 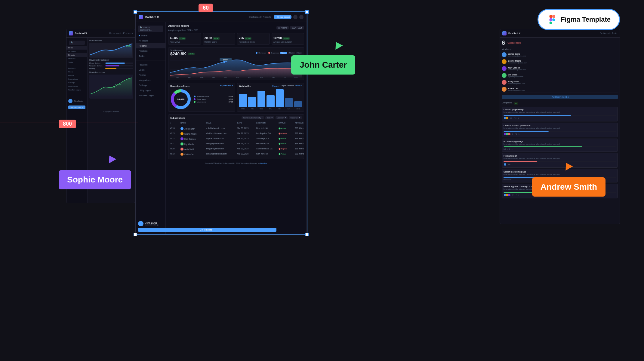 What do you see at coordinates (77, 68) in the screenshot?
I see `left-nav-features: Features` at bounding box center [77, 68].